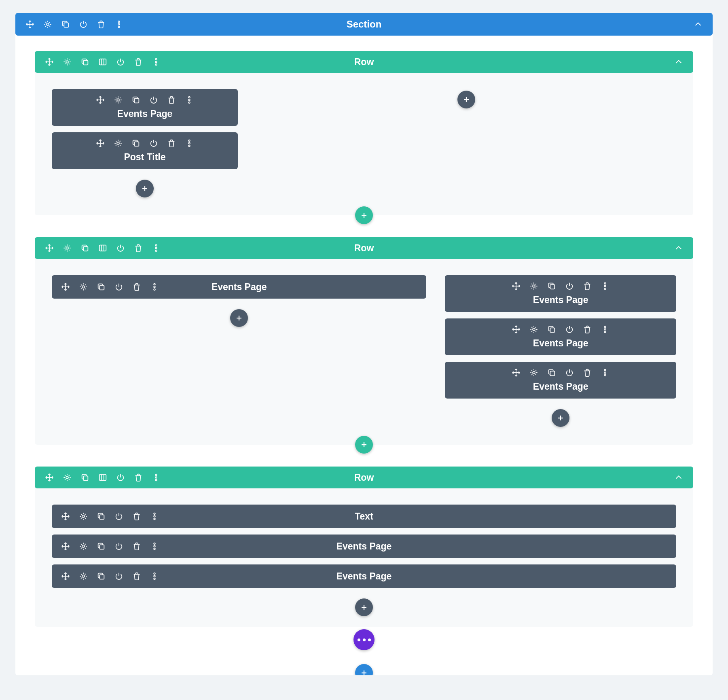 Image resolution: width=728 pixels, height=700 pixels. Describe the element at coordinates (364, 670) in the screenshot. I see `add-section-button` at that location.